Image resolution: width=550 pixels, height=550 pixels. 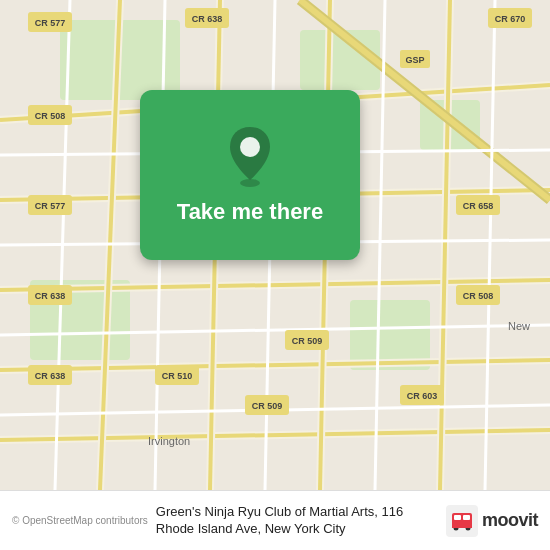 I want to click on svg-text: CR 603, so click(x=422, y=396).